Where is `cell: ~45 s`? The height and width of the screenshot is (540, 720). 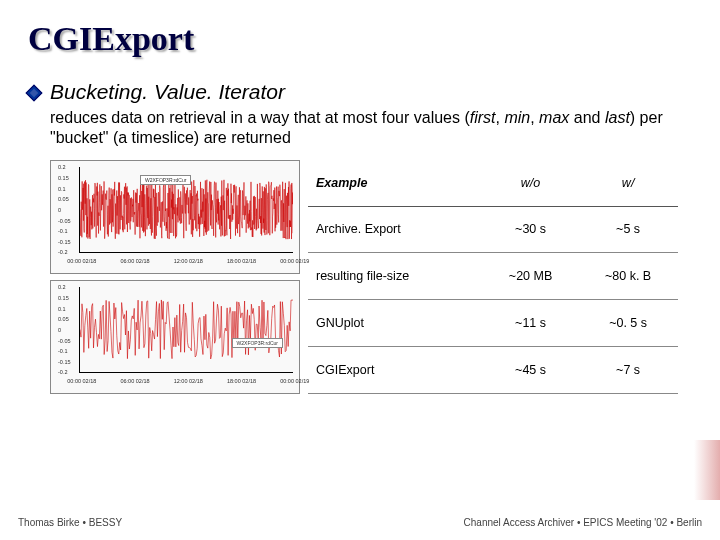 cell: ~45 s is located at coordinates (530, 370).